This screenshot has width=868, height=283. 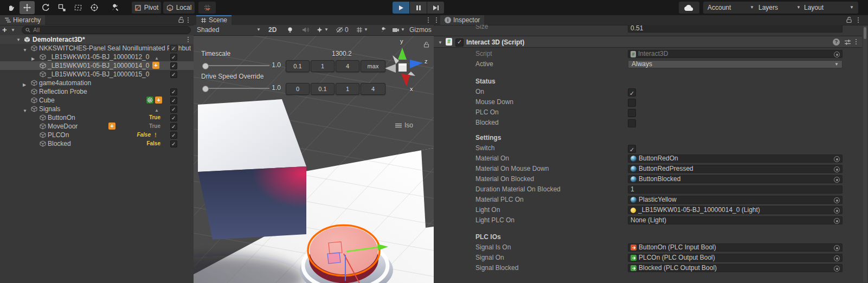 I want to click on script-object-field: # Interact3D, so click(x=735, y=54).